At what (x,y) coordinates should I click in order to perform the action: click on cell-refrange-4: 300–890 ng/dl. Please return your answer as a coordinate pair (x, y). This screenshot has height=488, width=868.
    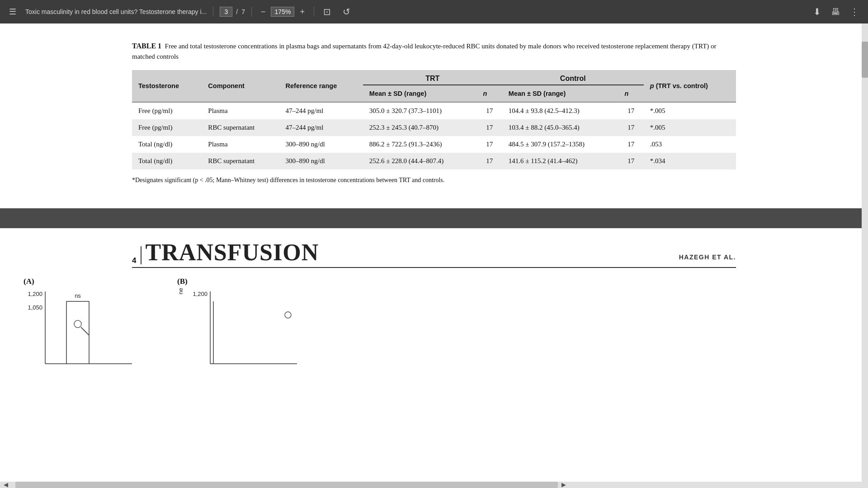
    Looking at the image, I should click on (321, 161).